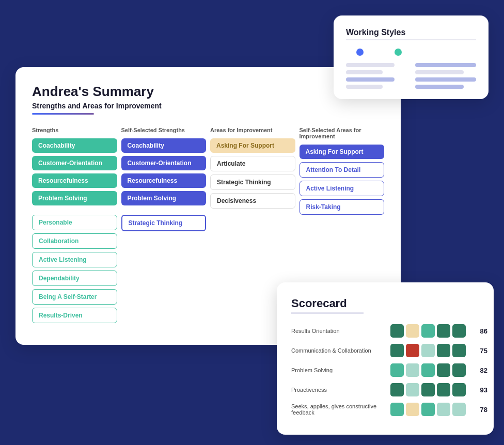 The width and height of the screenshot is (504, 445). Describe the element at coordinates (208, 92) in the screenshot. I see `summary-title: Andrea's Summary` at that location.